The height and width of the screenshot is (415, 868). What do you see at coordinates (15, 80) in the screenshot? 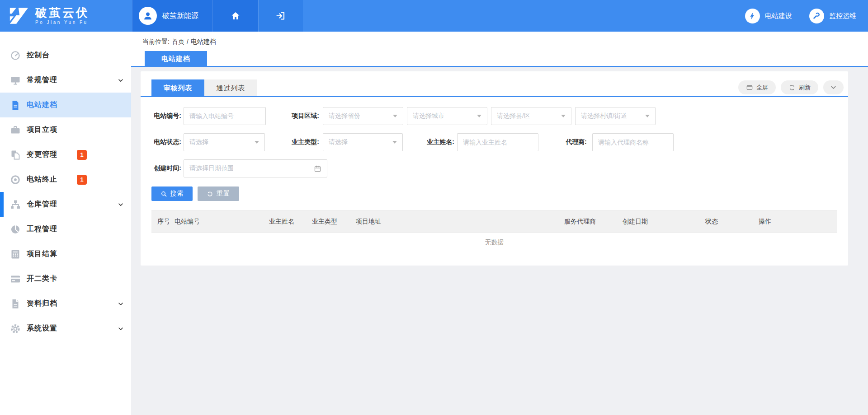
I see `monitor-icon` at bounding box center [15, 80].